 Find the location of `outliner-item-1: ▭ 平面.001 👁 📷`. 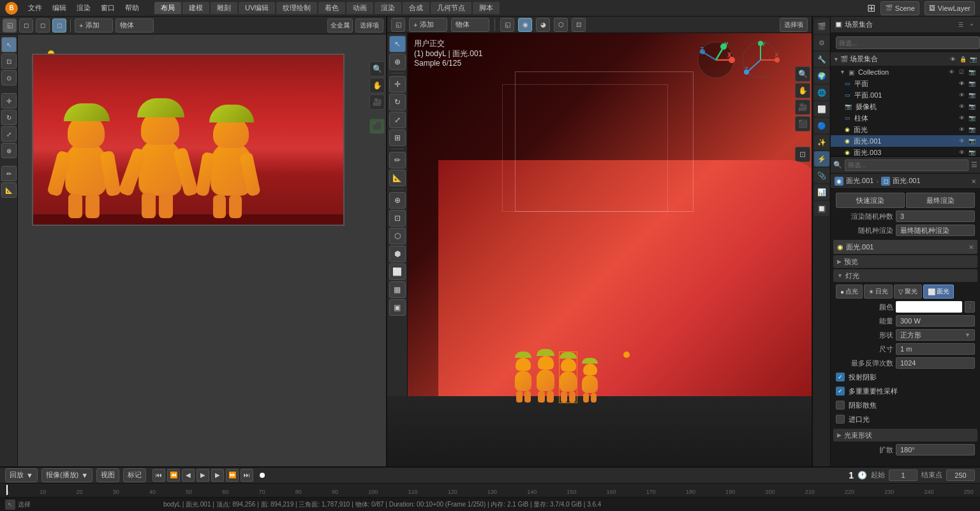

outliner-item-1: ▭ 平面.001 👁 📷 is located at coordinates (905, 95).